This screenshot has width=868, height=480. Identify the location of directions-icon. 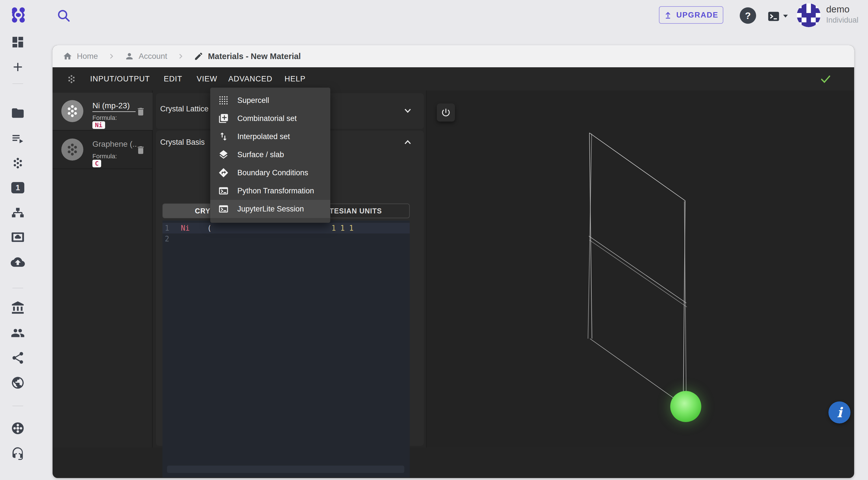
(223, 173).